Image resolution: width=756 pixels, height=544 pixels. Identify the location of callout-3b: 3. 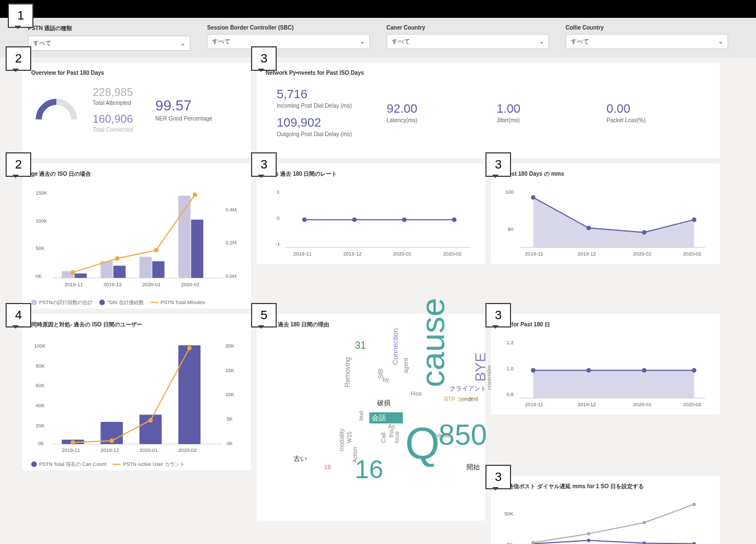
(264, 165).